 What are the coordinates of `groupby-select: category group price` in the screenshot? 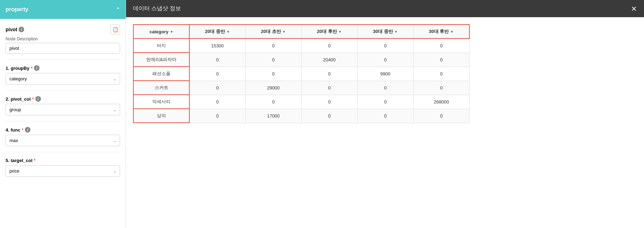 It's located at (63, 79).